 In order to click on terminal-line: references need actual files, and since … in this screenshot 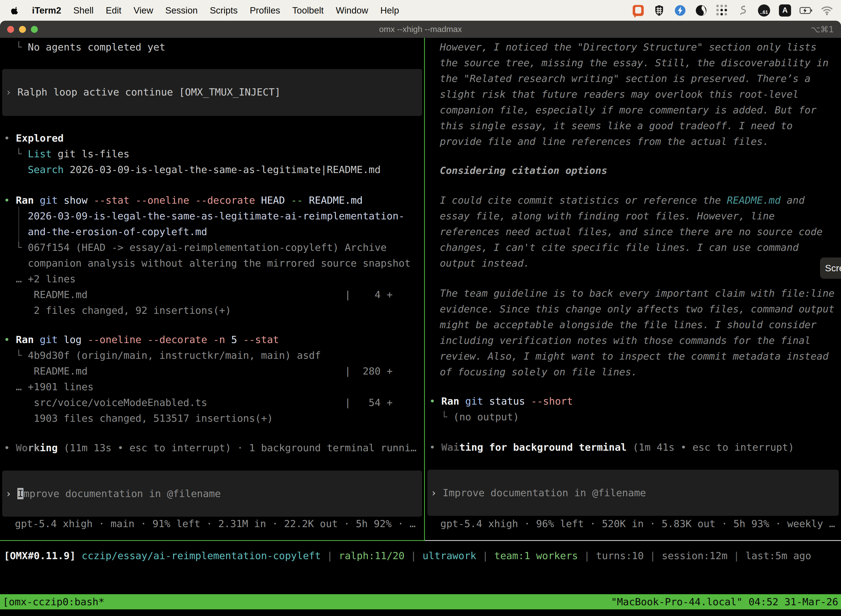, I will do `click(631, 232)`.